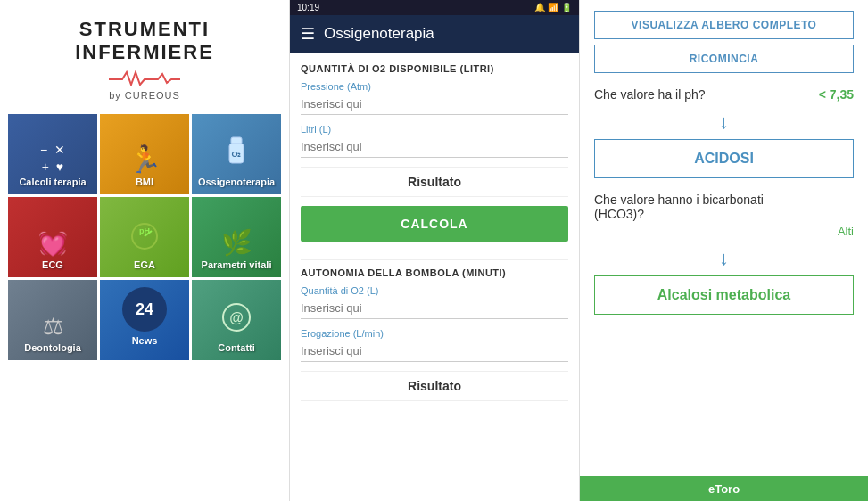 The image size is (868, 501). What do you see at coordinates (553, 7) in the screenshot?
I see `statusbar-icons: 🔔 📶 🔋` at bounding box center [553, 7].